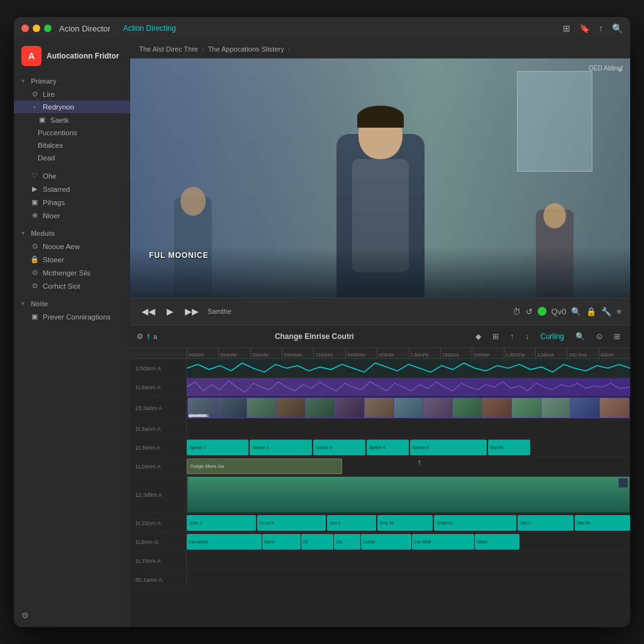  What do you see at coordinates (443, 542) in the screenshot?
I see `colored-clip-6: Coy Winti` at bounding box center [443, 542].